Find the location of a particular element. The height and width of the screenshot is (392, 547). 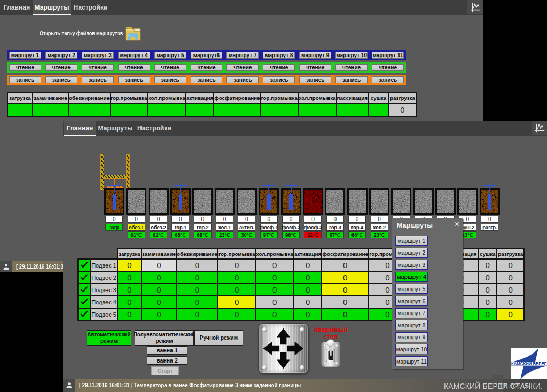

read-button-8: чтение is located at coordinates (279, 67).